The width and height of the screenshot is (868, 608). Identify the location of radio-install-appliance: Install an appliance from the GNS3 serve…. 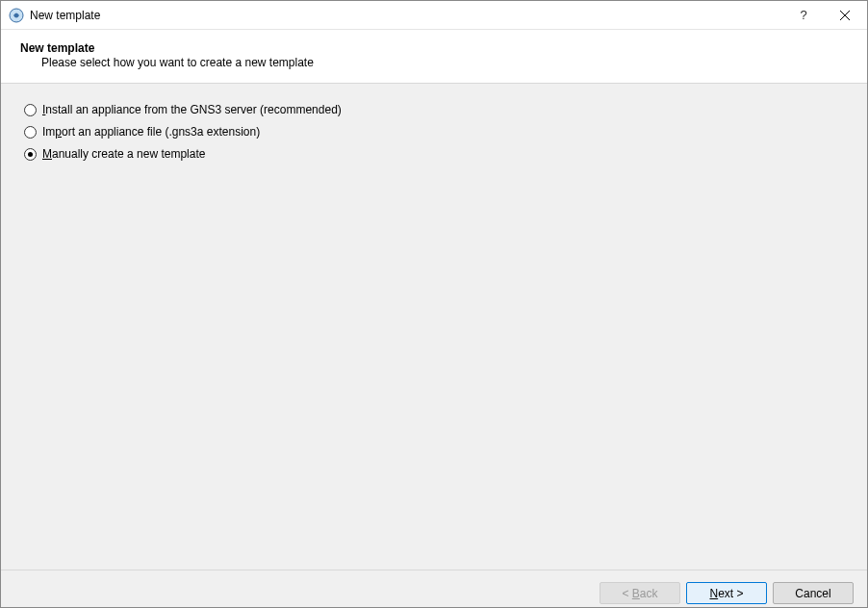
(434, 110).